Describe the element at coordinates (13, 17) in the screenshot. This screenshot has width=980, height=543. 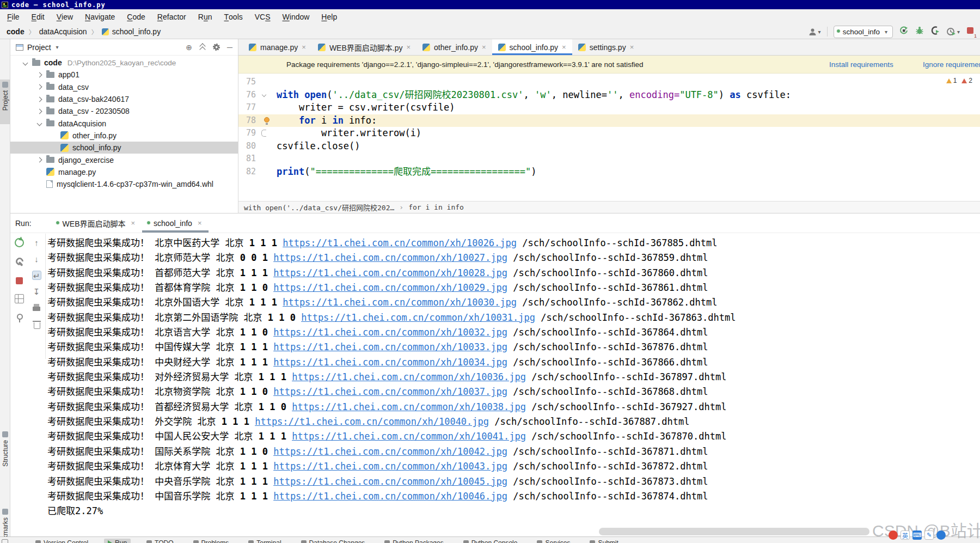
I see `menu-item-file: File` at that location.